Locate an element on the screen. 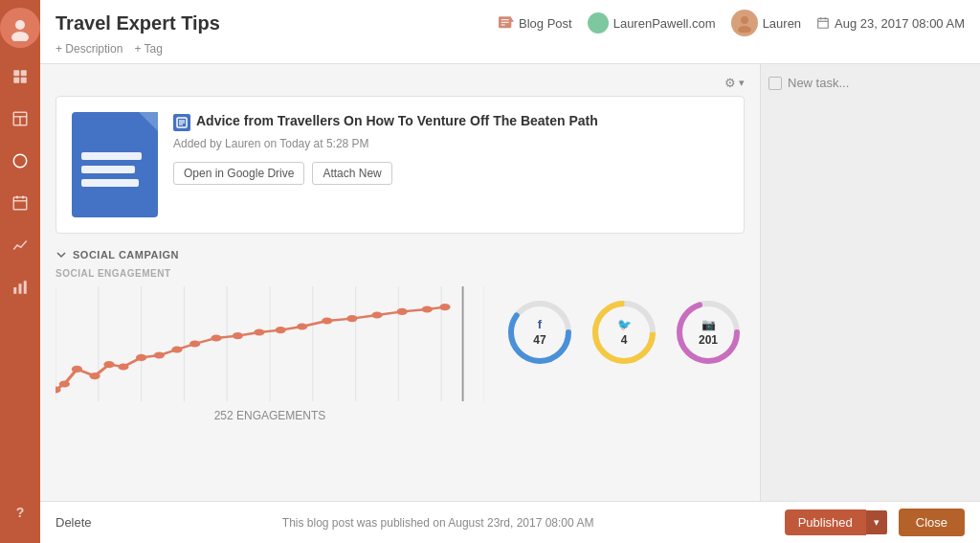 This screenshot has height=543, width=980. delete-btn: Delete is located at coordinates (74, 523).